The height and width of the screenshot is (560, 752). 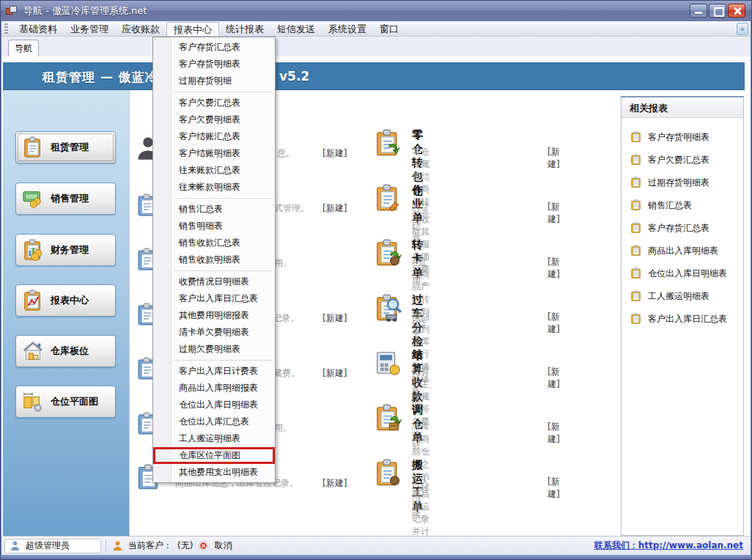 What do you see at coordinates (214, 210) in the screenshot?
I see `dropdown-item: 销售汇总表` at bounding box center [214, 210].